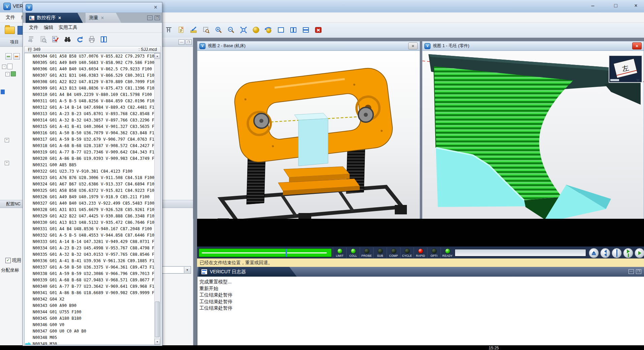 The image size is (644, 350). Describe the element at coordinates (90, 146) in the screenshot. I see `nc-line: N00318 G01 A-68 B-68 U28.3187 V-908.572 …` at that location.